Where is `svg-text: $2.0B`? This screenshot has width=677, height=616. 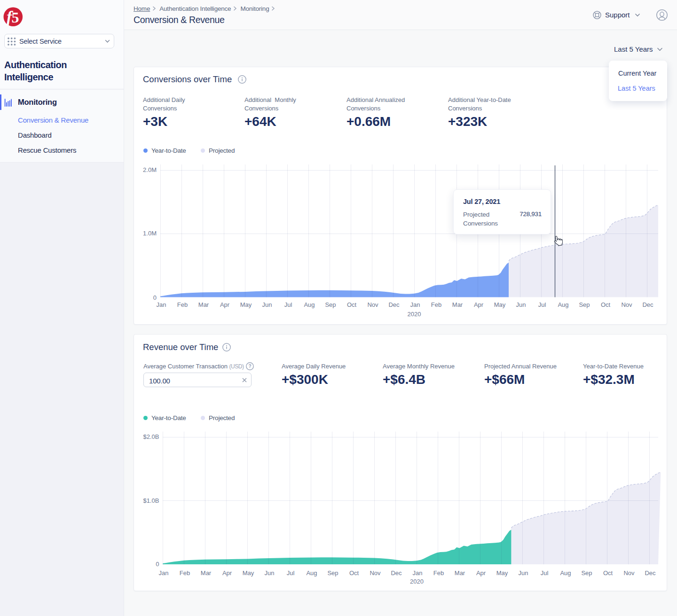 svg-text: $2.0B is located at coordinates (151, 437).